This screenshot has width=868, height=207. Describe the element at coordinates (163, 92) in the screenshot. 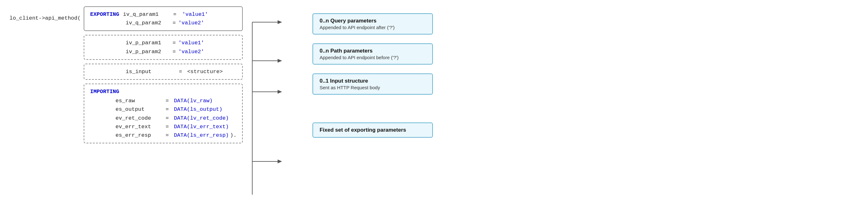

I see `importing-keyword-line: IMPORTING` at that location.